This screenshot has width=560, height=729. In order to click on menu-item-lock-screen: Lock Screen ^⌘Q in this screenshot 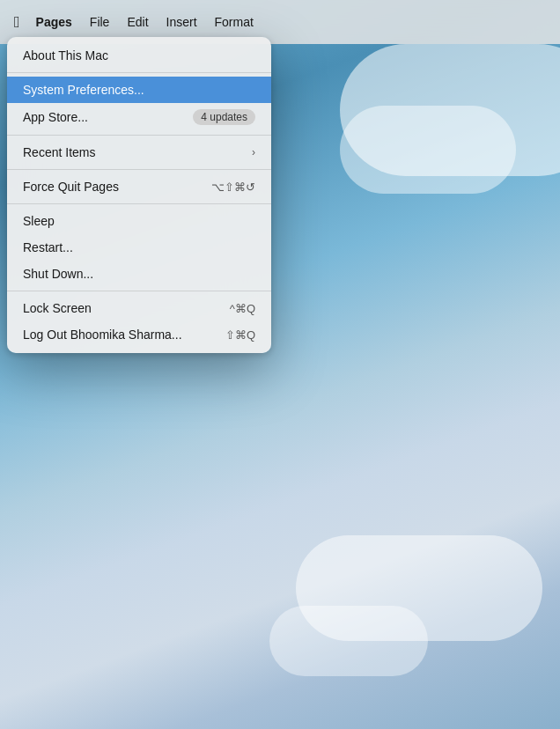, I will do `click(139, 308)`.